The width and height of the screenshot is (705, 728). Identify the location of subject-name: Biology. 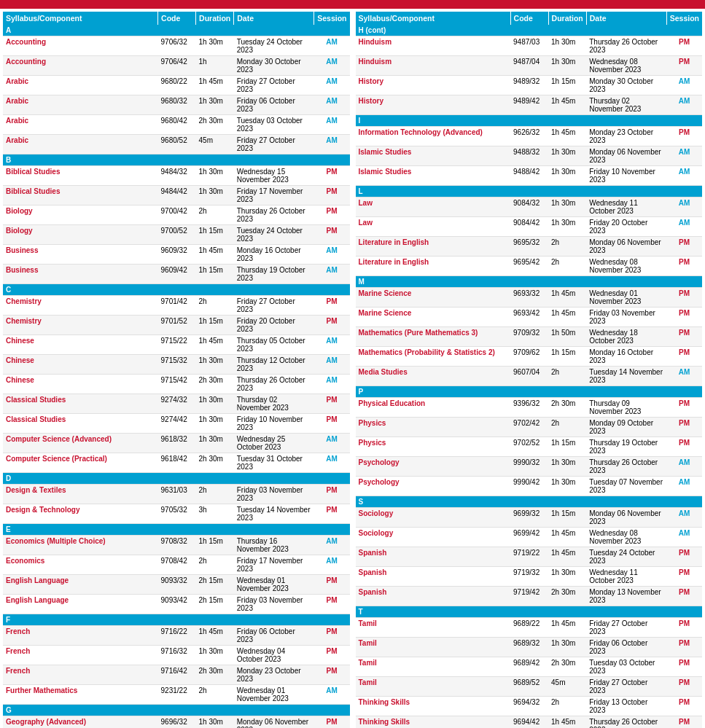
(80, 216).